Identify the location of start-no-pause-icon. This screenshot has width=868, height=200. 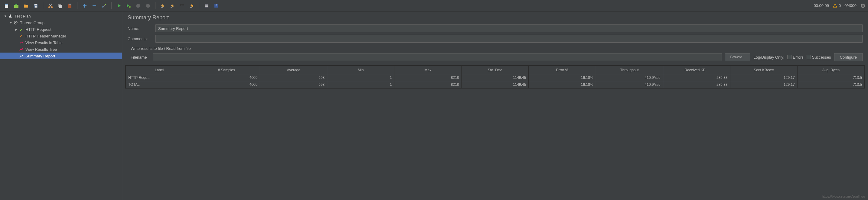
(129, 6).